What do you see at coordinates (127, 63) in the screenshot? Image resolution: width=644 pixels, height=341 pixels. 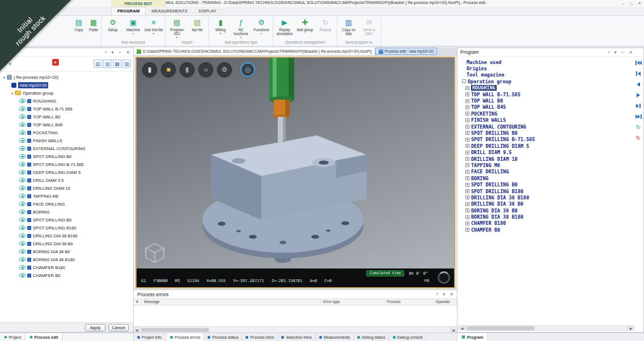 I see `view-grid-icon: ▧` at bounding box center [127, 63].